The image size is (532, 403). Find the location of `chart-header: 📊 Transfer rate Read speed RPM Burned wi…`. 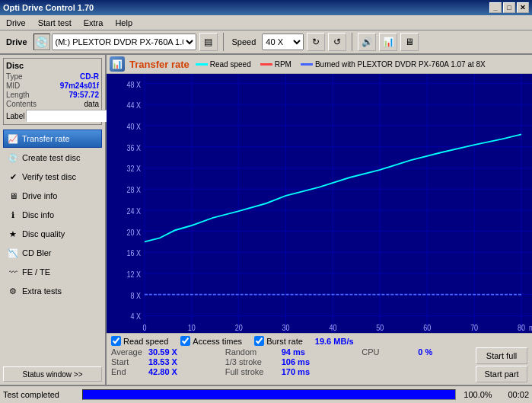

chart-header: 📊 Transfer rate Read speed RPM Burned wi… is located at coordinates (320, 64).